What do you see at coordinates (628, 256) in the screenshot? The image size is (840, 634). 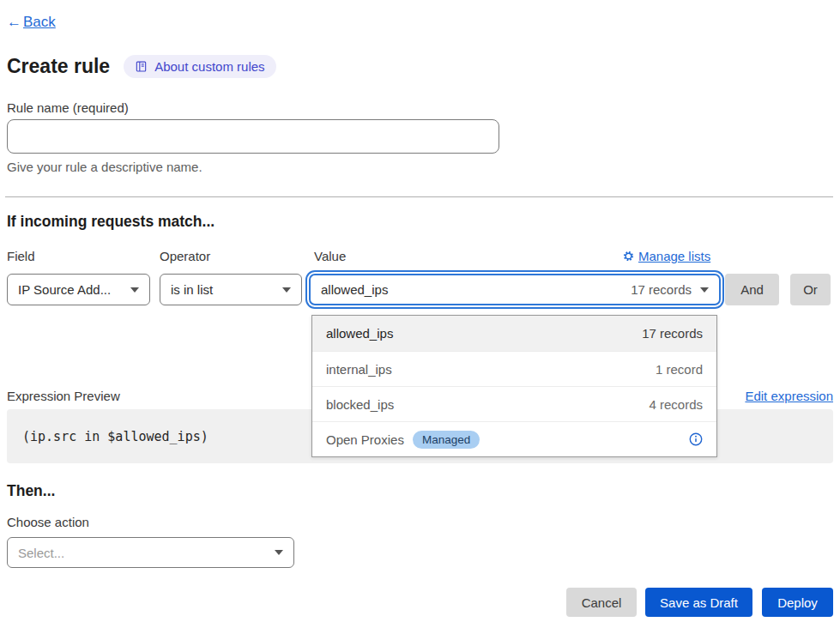 I see `gear-icon` at bounding box center [628, 256].